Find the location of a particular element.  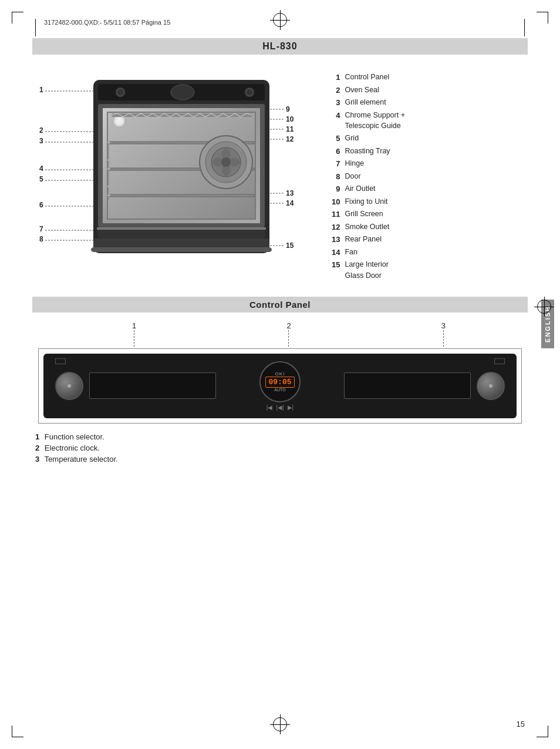

label-num-1: 1 is located at coordinates (338, 78).